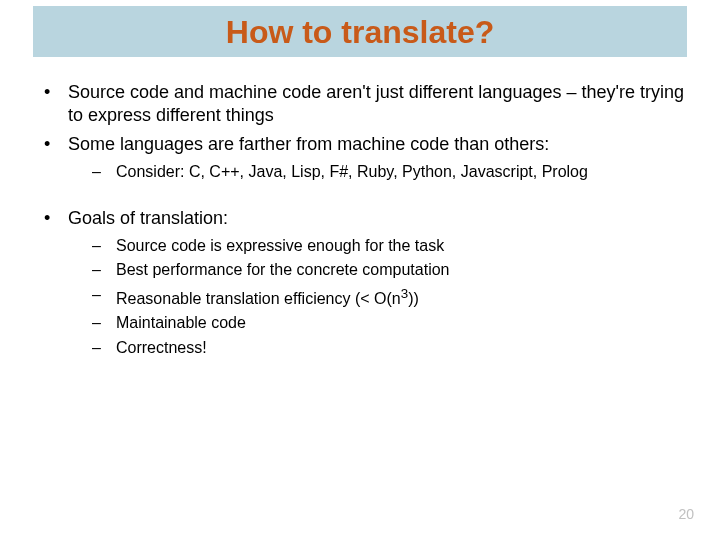  Describe the element at coordinates (414, 298) in the screenshot. I see `text-fragment: ))` at that location.